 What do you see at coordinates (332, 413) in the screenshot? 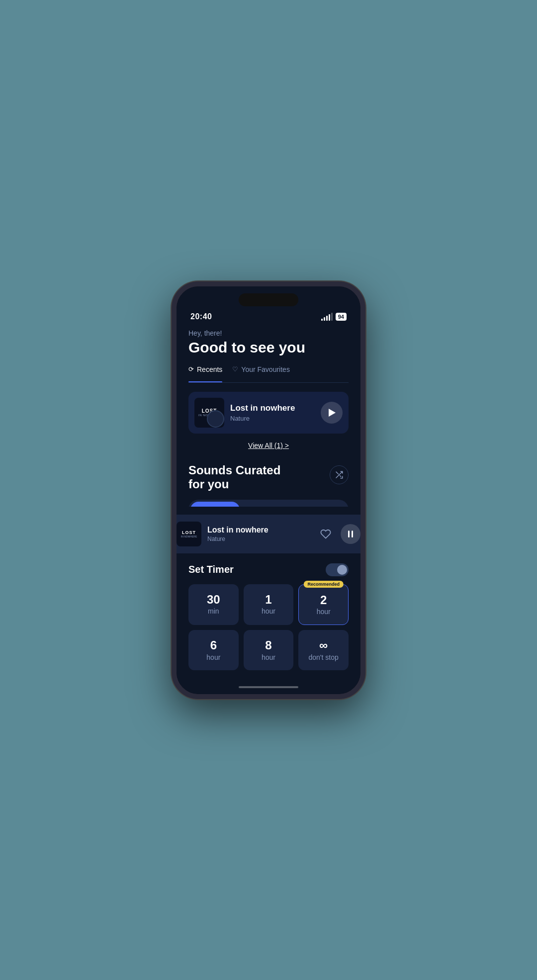
I see `play-icon` at bounding box center [332, 413].